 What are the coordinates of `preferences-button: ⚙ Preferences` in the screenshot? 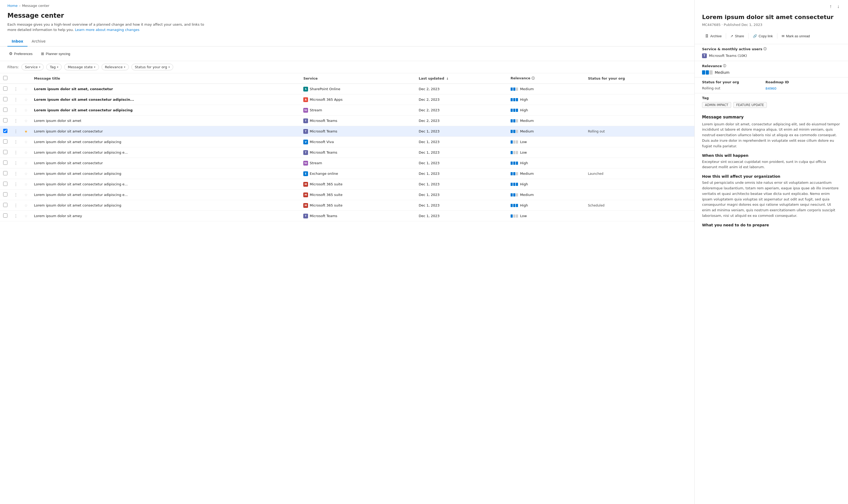 It's located at (21, 54).